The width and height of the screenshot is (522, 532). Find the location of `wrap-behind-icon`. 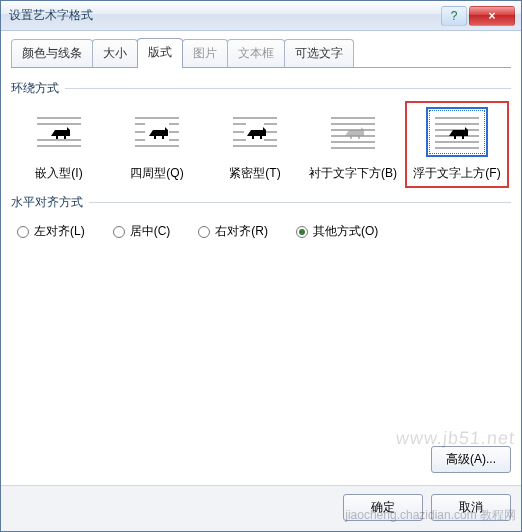

wrap-behind-icon is located at coordinates (353, 132).